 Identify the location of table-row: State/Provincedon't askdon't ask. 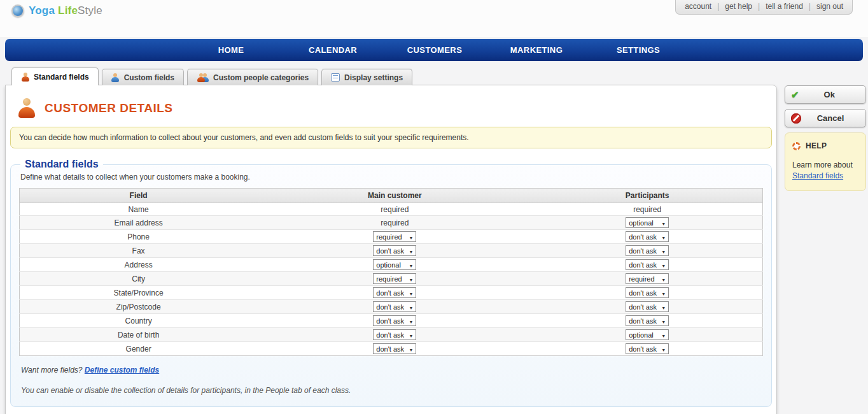
(391, 293).